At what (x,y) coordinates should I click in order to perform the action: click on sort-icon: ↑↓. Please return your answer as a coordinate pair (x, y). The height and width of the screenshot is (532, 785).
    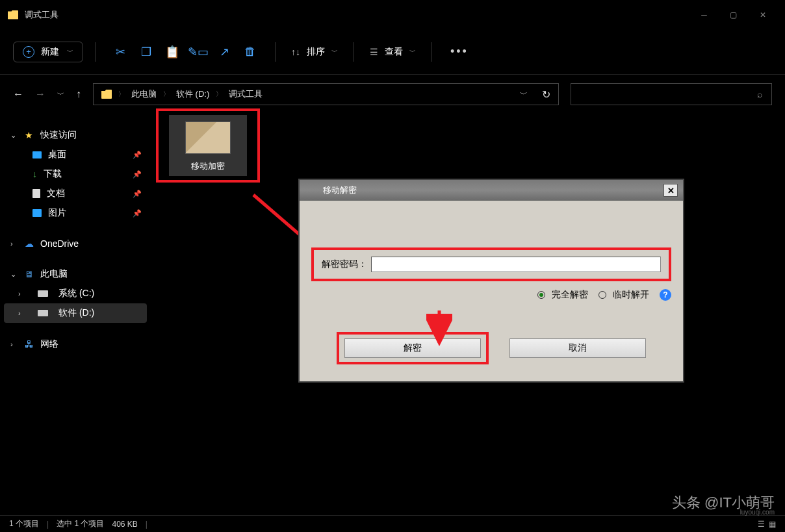
    Looking at the image, I should click on (296, 52).